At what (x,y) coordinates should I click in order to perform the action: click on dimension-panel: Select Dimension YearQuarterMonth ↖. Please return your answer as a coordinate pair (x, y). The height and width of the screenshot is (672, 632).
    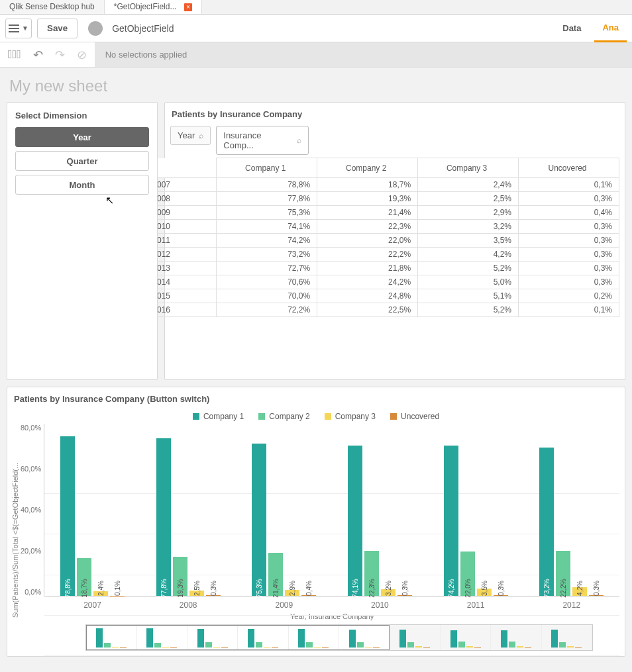
    Looking at the image, I should click on (82, 241).